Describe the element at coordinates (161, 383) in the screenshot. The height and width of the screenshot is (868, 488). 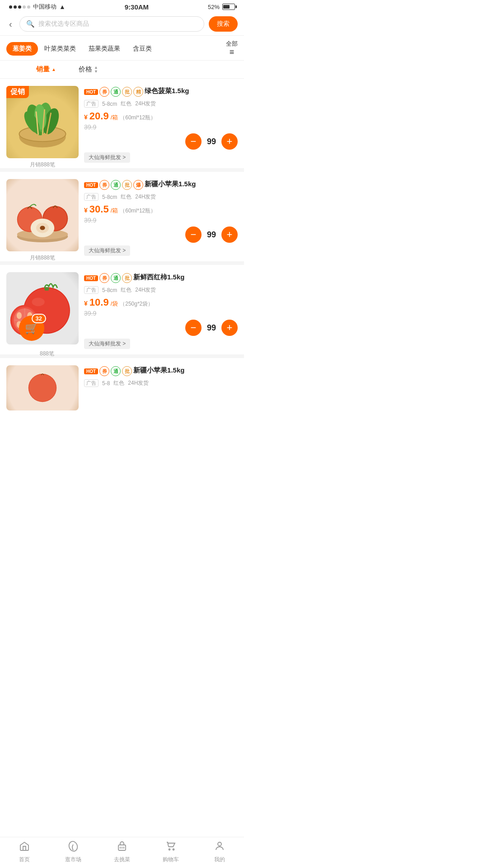
I see `product-meta-4: 广告 5-8 红色 24H发货` at that location.